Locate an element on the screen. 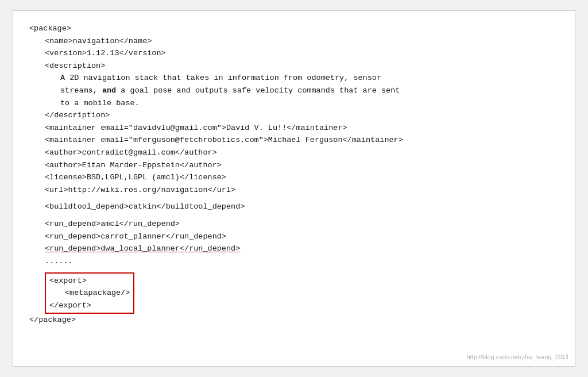 The image size is (588, 377). line-version: <version>1.12.13</version> is located at coordinates (294, 53).